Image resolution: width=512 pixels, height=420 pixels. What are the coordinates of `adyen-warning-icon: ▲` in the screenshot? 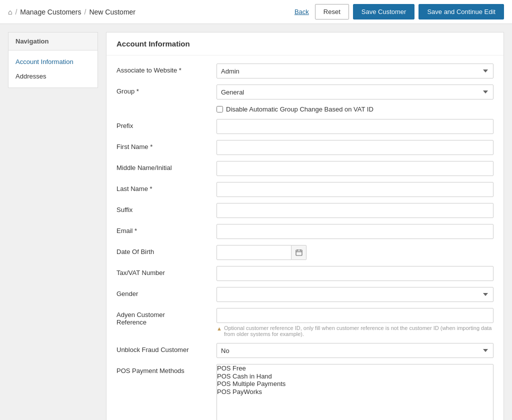 It's located at (219, 328).